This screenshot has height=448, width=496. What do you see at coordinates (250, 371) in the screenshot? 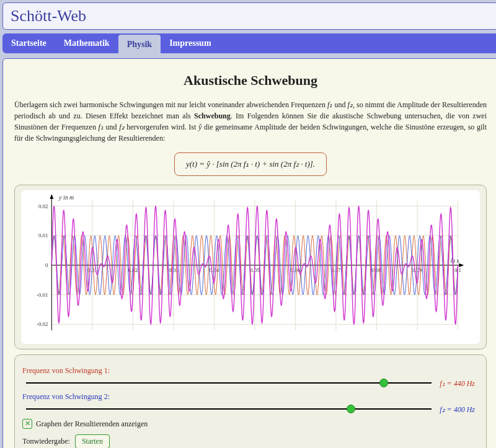
I see `freq1-label: Frequenz von Schwingung 1:` at bounding box center [250, 371].